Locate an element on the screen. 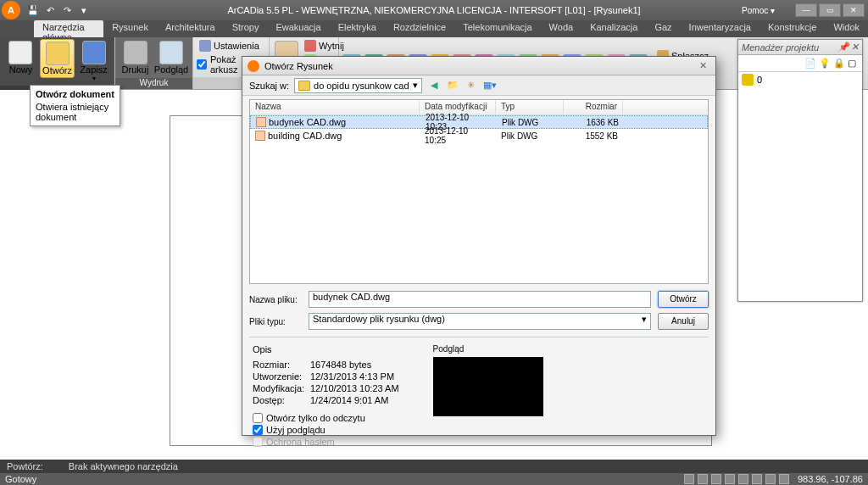 Image resolution: width=868 pixels, height=485 pixels. folder-icon is located at coordinates (304, 86).